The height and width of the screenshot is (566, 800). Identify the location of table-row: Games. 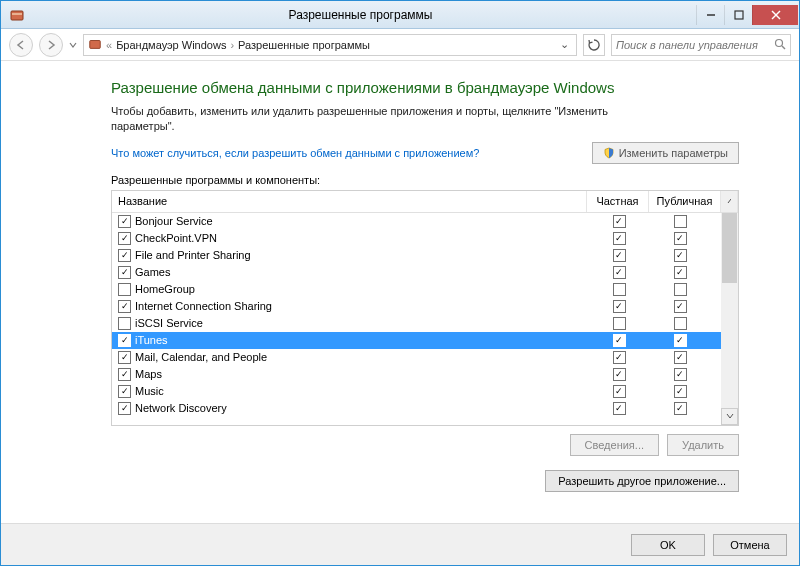
(416, 272).